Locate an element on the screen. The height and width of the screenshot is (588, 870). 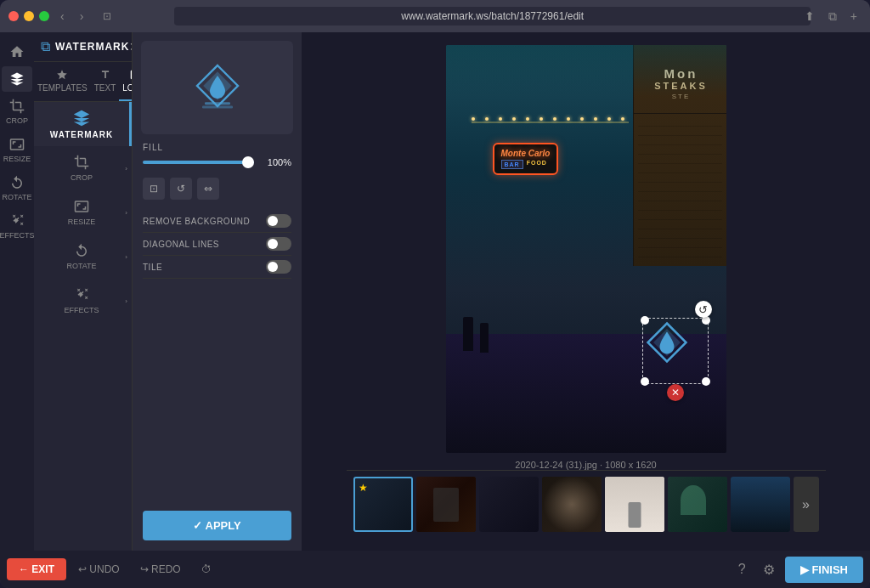
sidebar-item-crop: CROP is located at coordinates (17, 112).